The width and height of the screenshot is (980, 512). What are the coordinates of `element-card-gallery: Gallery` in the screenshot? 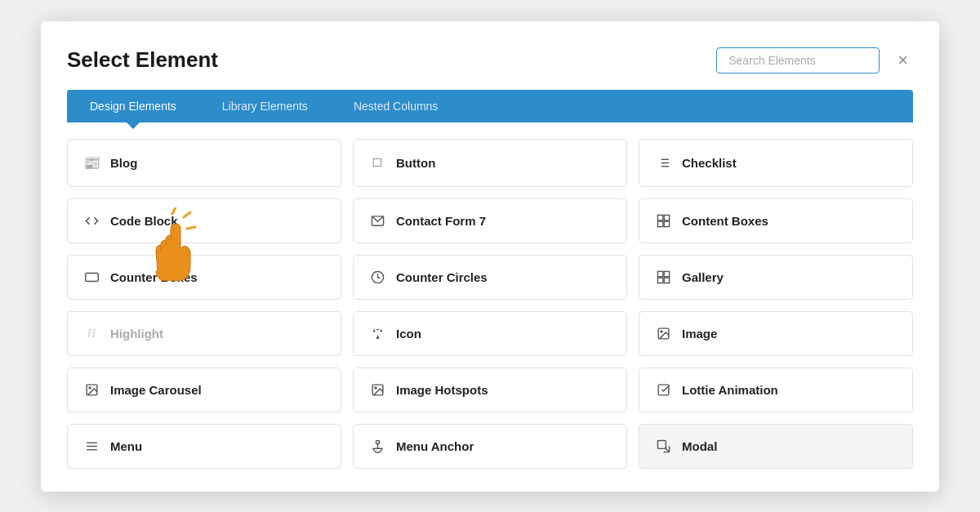 It's located at (776, 278).